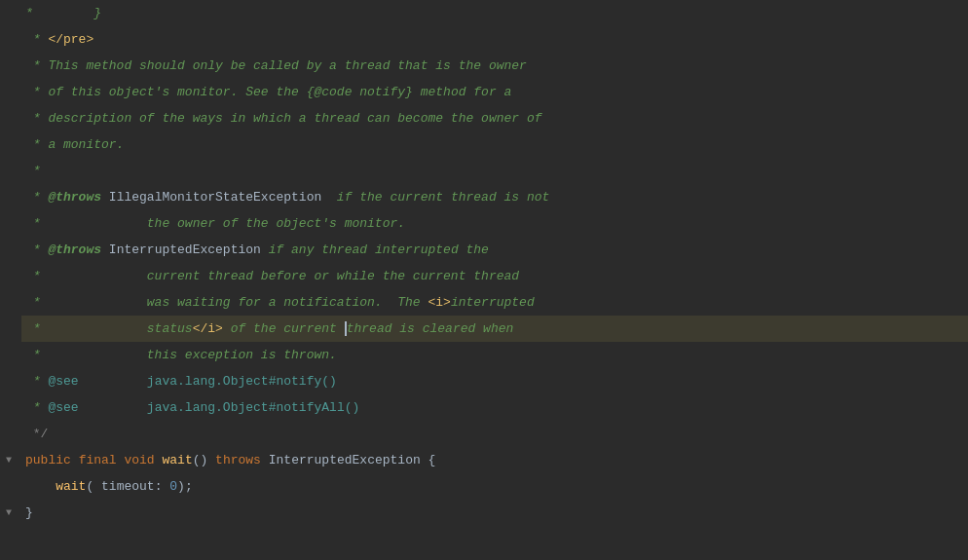  What do you see at coordinates (41, 487) in the screenshot?
I see `code-text-19a` at bounding box center [41, 487].